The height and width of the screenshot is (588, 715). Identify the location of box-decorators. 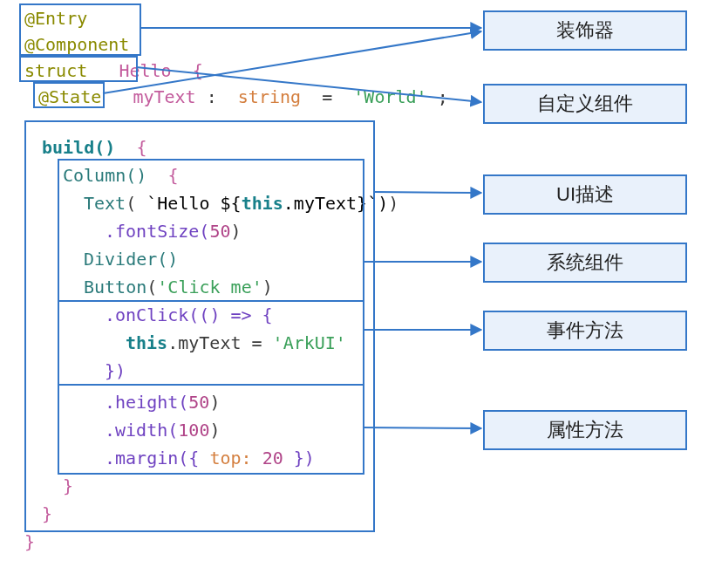
(80, 30).